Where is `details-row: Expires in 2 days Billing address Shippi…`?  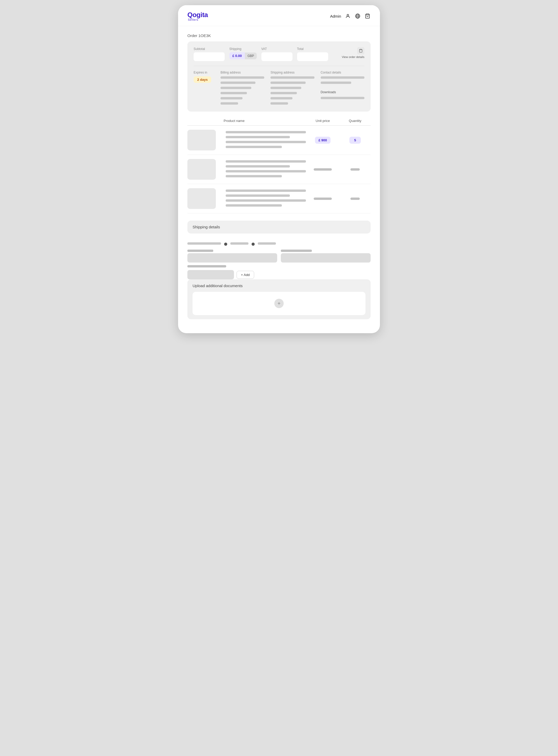
details-row: Expires in 2 days Billing address Shippi… is located at coordinates (279, 88).